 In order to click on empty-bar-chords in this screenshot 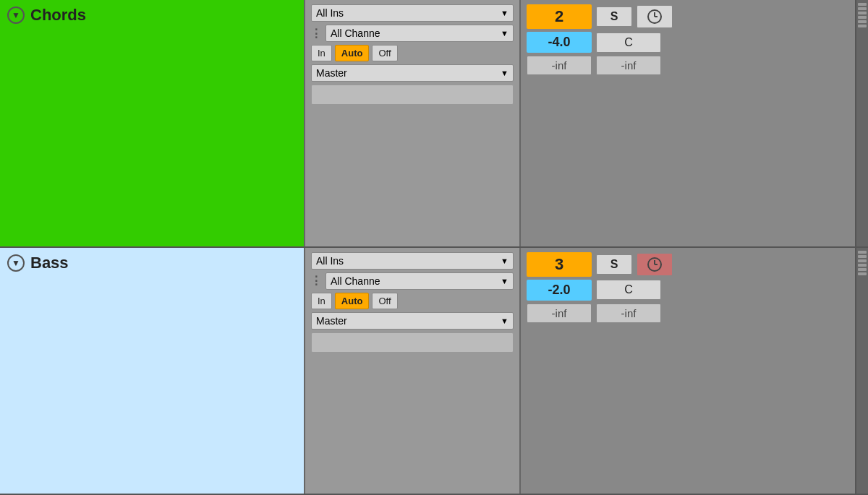, I will do `click(412, 95)`.